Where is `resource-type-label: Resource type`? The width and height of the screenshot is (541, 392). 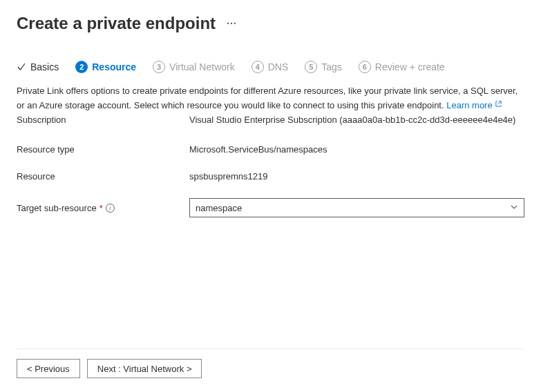 resource-type-label: Resource type is located at coordinates (103, 149).